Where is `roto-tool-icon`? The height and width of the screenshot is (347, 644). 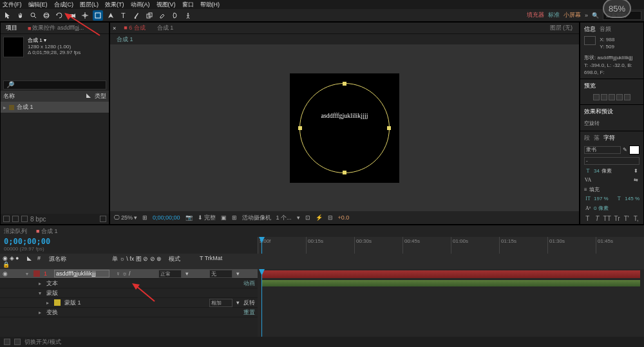
roto-tool-icon is located at coordinates (175, 15).